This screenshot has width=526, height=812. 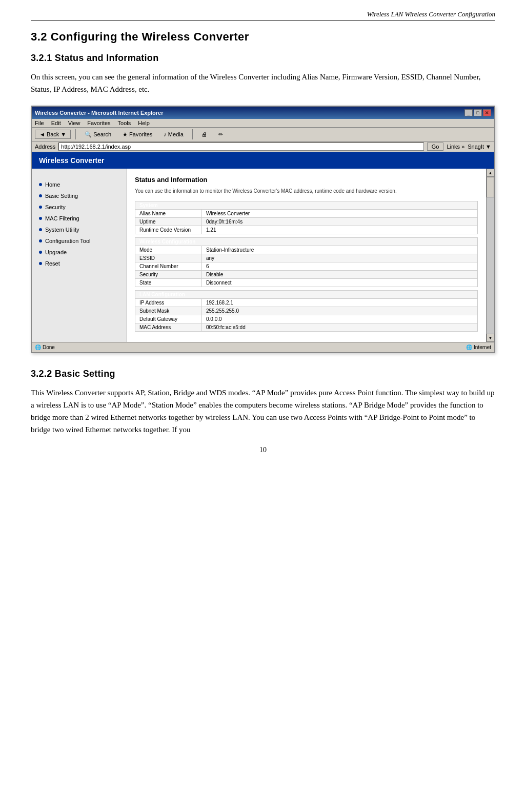 I want to click on browser-menubar: File Edit View Favorites Tools Help, so click(x=263, y=123).